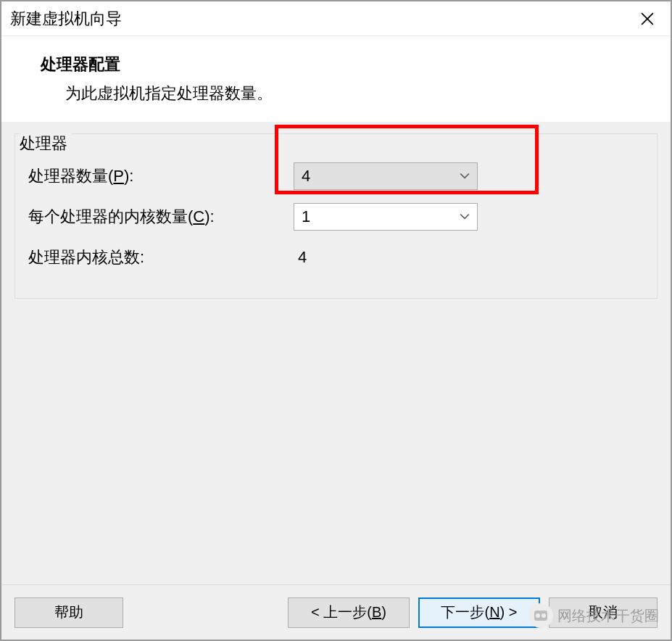  I want to click on page-subheading: 为此虚拟机指定处理器数量。, so click(362, 94).